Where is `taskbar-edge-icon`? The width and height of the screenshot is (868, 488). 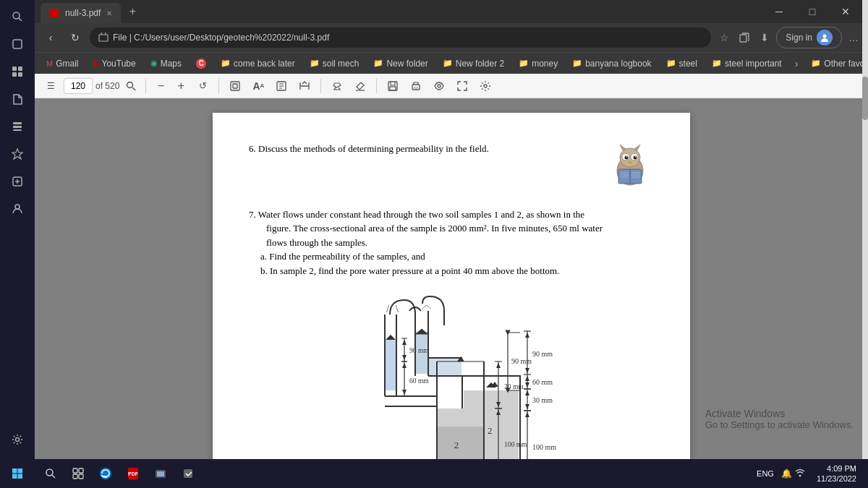
taskbar-edge-icon is located at coordinates (106, 474).